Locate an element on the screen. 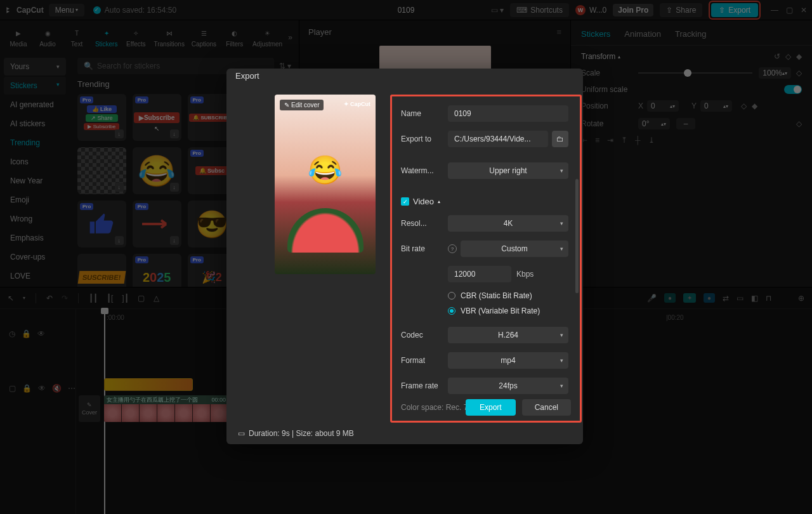 The height and width of the screenshot is (514, 812). cat-coverups: Cover-ups is located at coordinates (35, 257).